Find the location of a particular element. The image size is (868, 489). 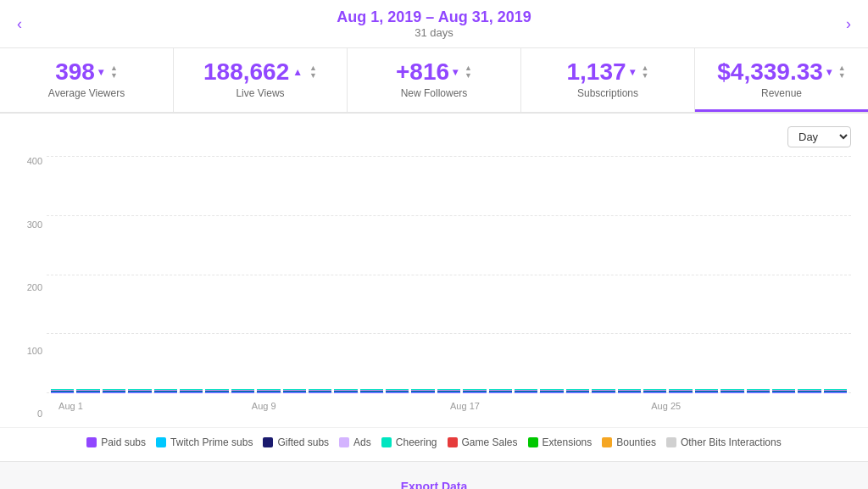

y-axis-label: 300 is located at coordinates (30, 225).